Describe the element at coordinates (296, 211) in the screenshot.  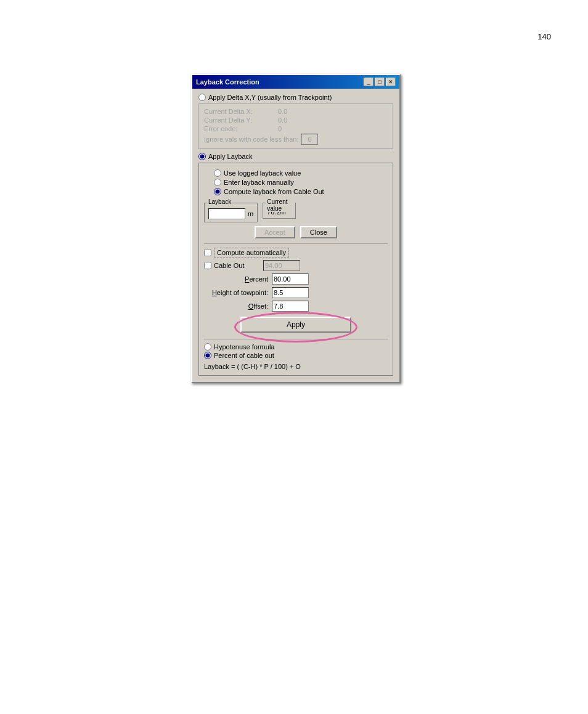
I see `layback-value-row: Layback m Current value 76.2m` at that location.